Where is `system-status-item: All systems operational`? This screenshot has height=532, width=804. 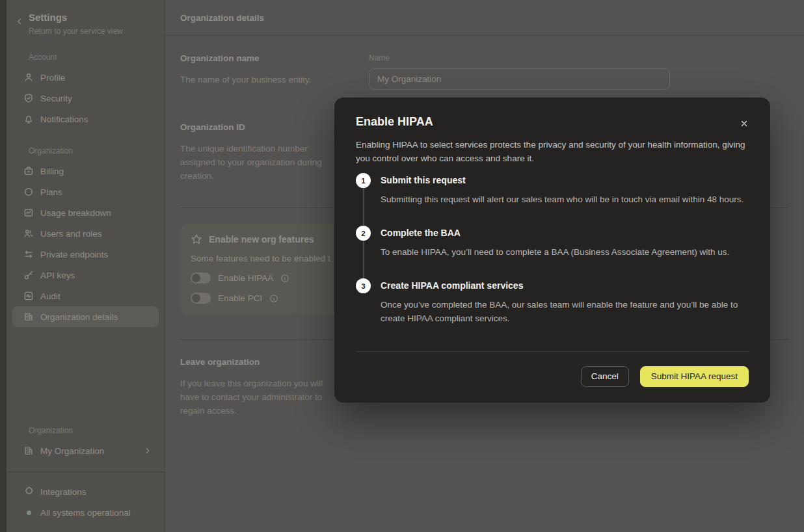
system-status-item: All systems operational is located at coordinates (86, 512).